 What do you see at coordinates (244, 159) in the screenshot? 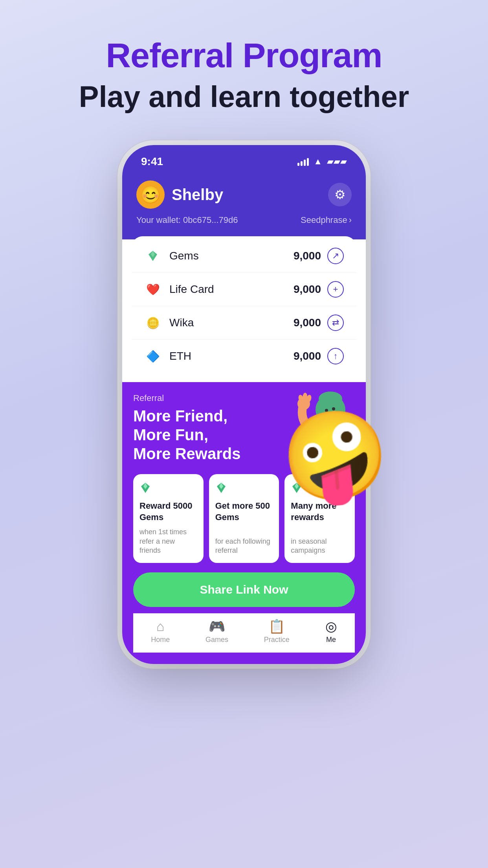
I see `status-bar: 9:41 ▲ ▰▰▰` at bounding box center [244, 159].